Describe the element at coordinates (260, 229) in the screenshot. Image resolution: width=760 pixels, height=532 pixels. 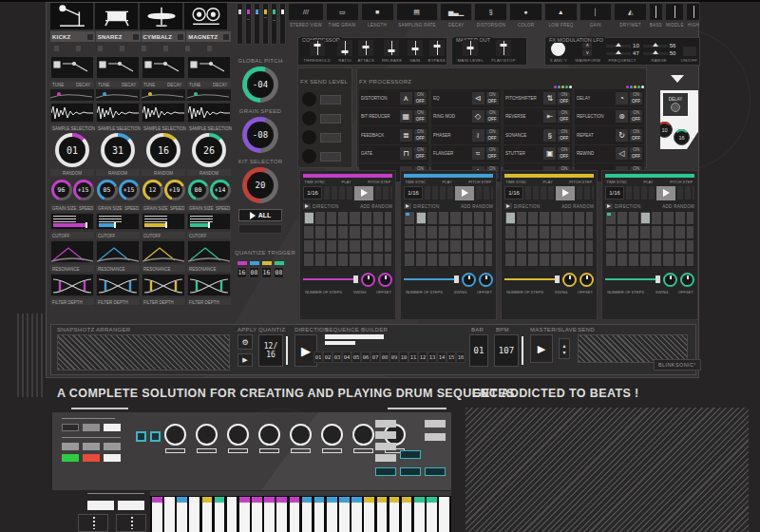
I see `preset-box` at that location.